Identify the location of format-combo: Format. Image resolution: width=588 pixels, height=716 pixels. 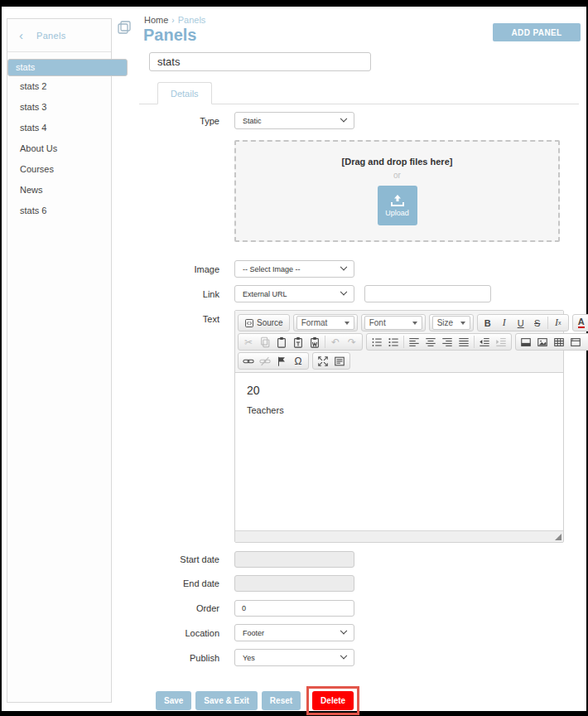
(325, 323).